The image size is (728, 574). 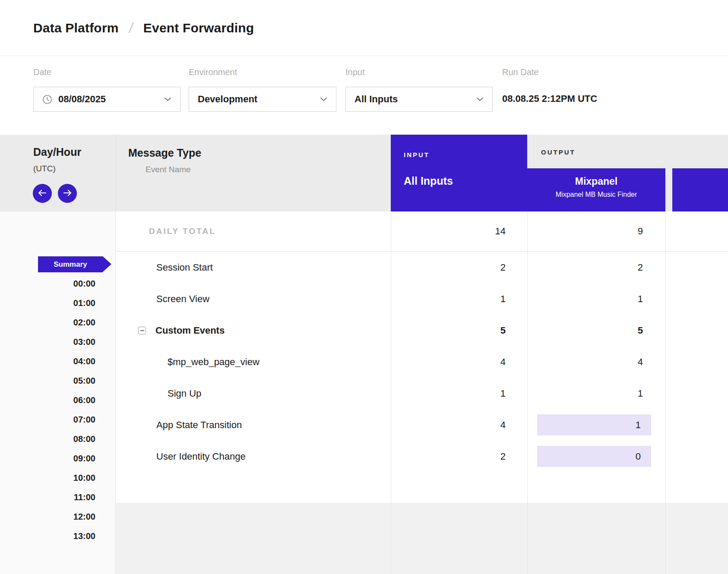 What do you see at coordinates (58, 497) in the screenshot?
I see `hour-item: 11:00` at bounding box center [58, 497].